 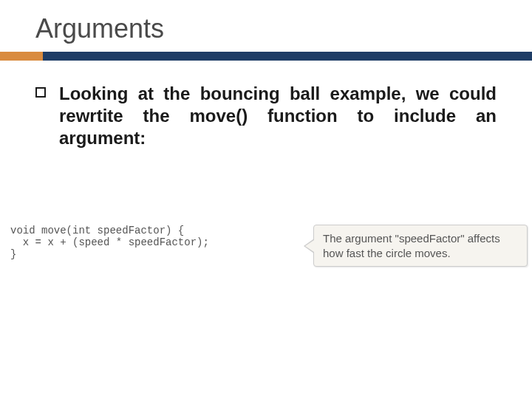 What do you see at coordinates (21, 56) in the screenshot?
I see `accent-bar-orange` at bounding box center [21, 56].